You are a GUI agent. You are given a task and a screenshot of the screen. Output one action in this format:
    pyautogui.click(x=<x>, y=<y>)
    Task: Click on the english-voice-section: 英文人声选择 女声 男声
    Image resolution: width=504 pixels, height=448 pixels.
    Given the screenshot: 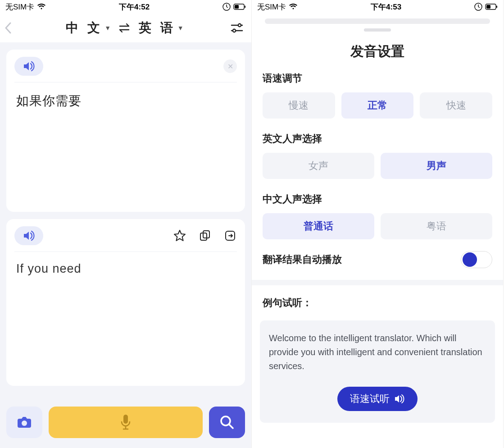 What is the action you would take?
    pyautogui.click(x=377, y=151)
    